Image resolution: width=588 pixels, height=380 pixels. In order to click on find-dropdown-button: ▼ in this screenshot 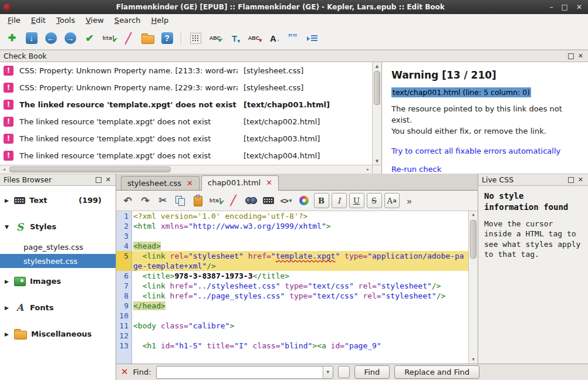, I will do `click(327, 372)`.